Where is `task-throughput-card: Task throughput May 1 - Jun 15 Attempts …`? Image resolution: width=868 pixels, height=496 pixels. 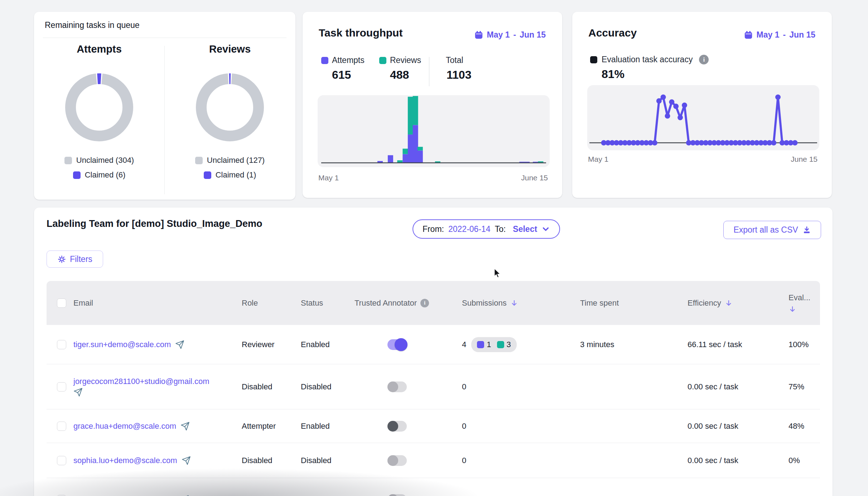
task-throughput-card: Task throughput May 1 - Jun 15 Attempts … is located at coordinates (433, 105).